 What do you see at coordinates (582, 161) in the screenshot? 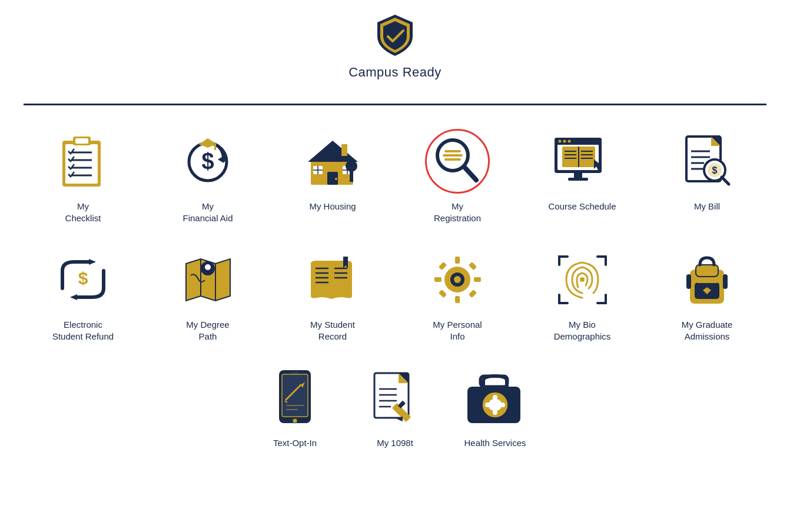
I see `course-schedule-icon-wrapper` at bounding box center [582, 161].